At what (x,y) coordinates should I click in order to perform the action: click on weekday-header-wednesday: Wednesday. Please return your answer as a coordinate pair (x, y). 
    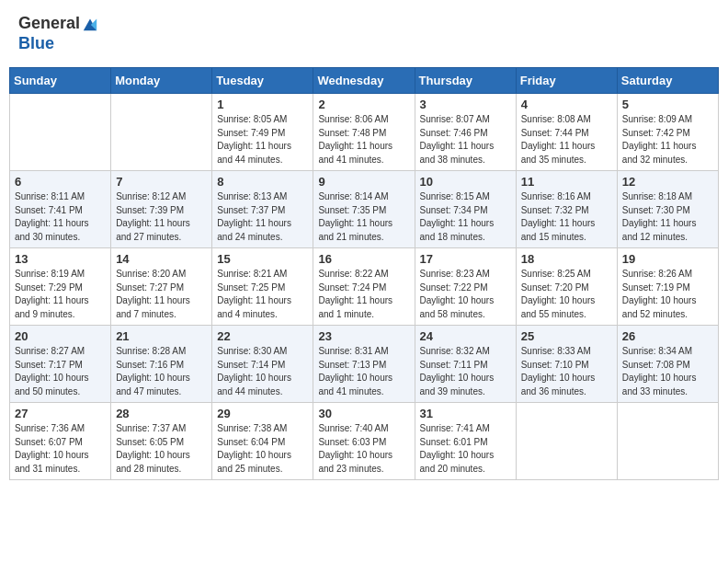
    Looking at the image, I should click on (364, 81).